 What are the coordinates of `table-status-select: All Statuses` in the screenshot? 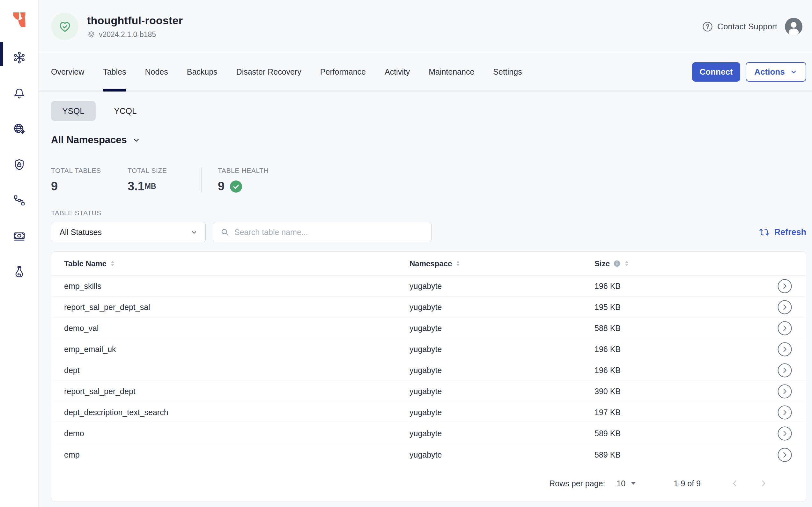 It's located at (128, 232).